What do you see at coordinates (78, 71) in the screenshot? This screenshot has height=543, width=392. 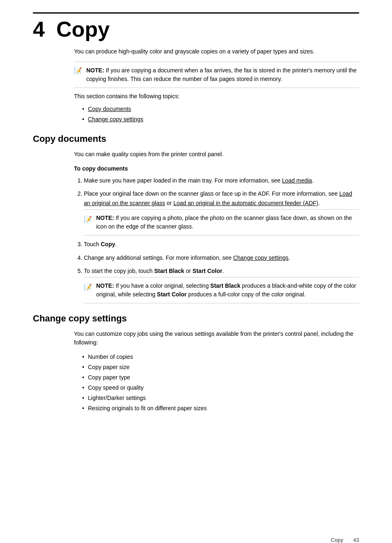 I see `note-icon: 📝` at bounding box center [78, 71].